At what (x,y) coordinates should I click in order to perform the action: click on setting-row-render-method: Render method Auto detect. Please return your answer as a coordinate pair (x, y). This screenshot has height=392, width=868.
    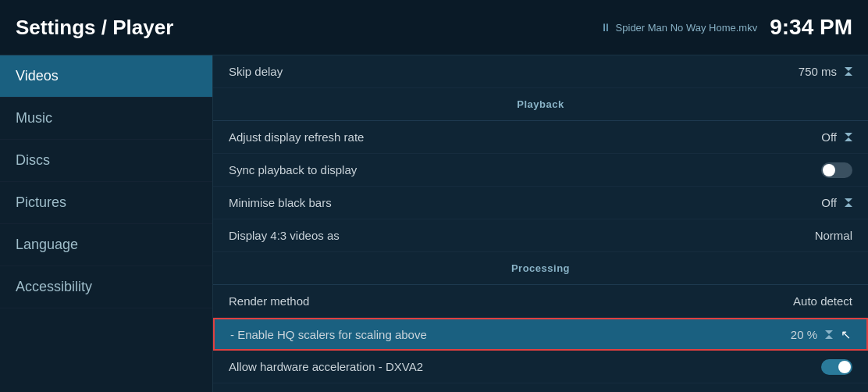
    Looking at the image, I should click on (540, 301).